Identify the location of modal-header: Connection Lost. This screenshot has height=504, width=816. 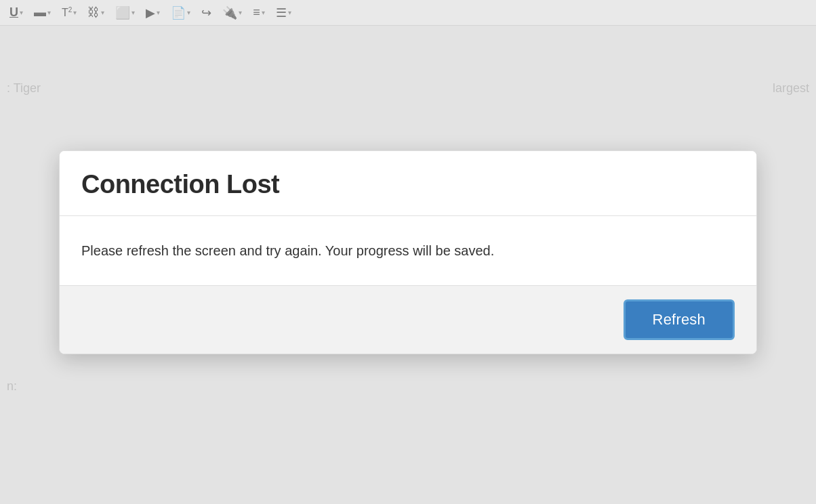
(408, 184).